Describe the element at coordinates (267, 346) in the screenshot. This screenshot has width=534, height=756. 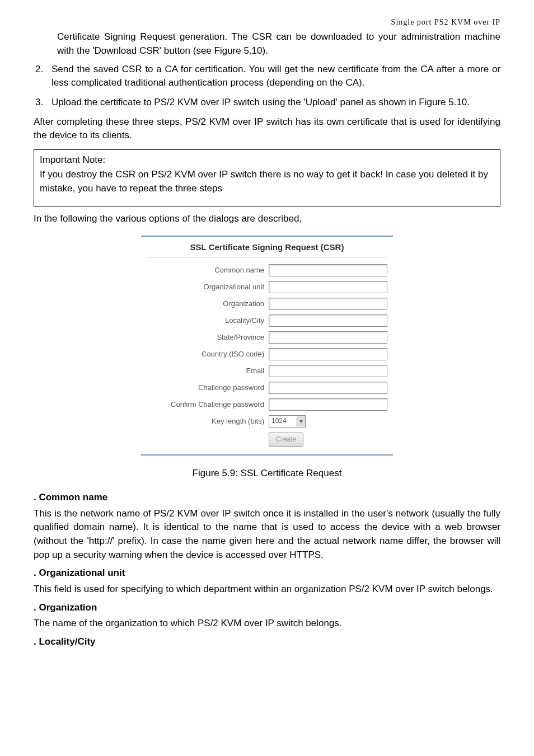
I see `csr-form: SSL Certificate Signing Request (CSR) Co…` at that location.